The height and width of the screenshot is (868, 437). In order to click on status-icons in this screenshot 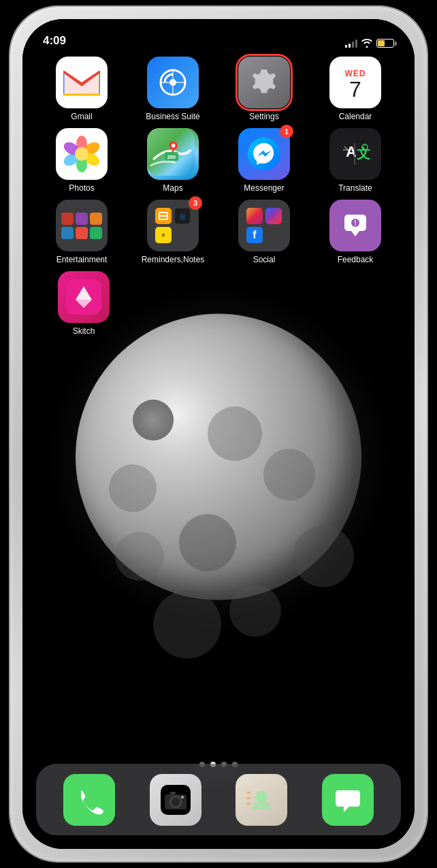, I will do `click(370, 44)`.